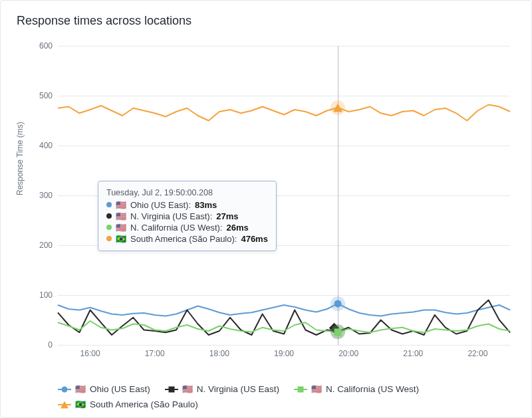 The width and height of the screenshot is (532, 418). Describe the element at coordinates (176, 227) in the screenshot. I see `tooltip-label: N. California (US West):` at that location.